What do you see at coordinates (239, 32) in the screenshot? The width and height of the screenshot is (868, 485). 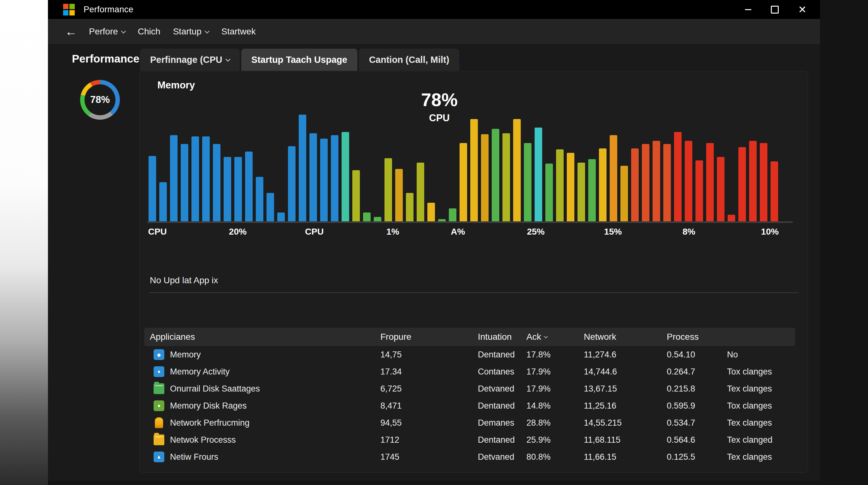 I see `nav-item-startwek: Startwek` at bounding box center [239, 32].